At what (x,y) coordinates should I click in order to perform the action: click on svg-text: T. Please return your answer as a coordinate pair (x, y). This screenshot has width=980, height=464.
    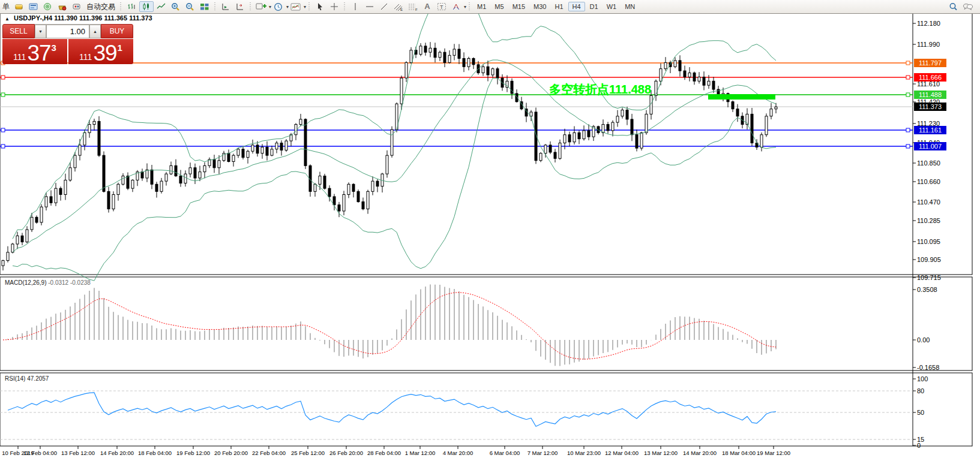
    Looking at the image, I should click on (442, 7).